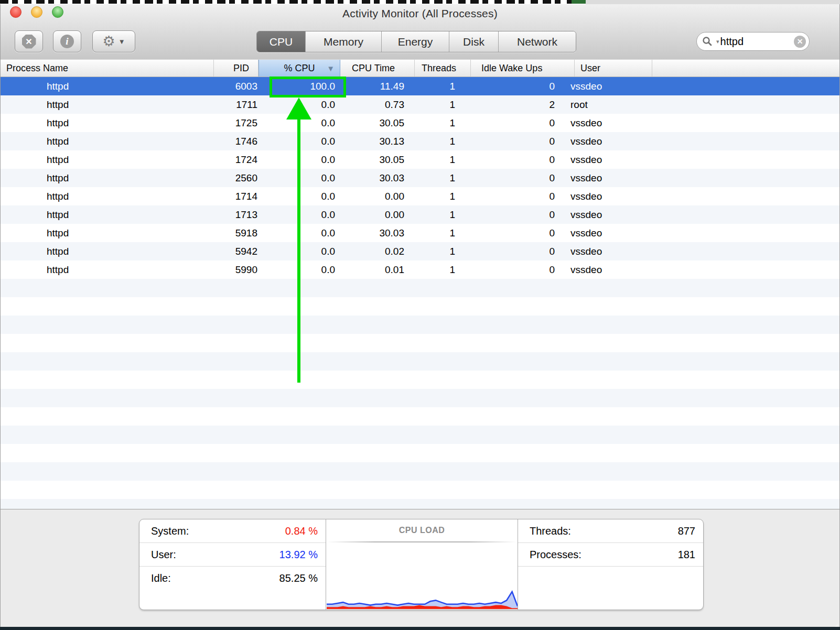 The image size is (840, 630). What do you see at coordinates (29, 41) in the screenshot?
I see `quit-process-button: ✕` at bounding box center [29, 41].